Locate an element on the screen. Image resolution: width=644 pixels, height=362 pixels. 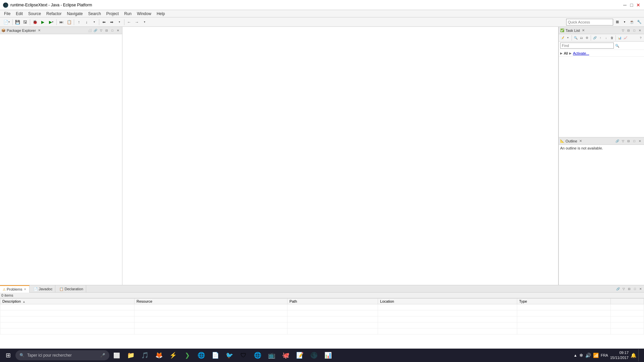
nav-dropdown-button: ▾ is located at coordinates (145, 22).